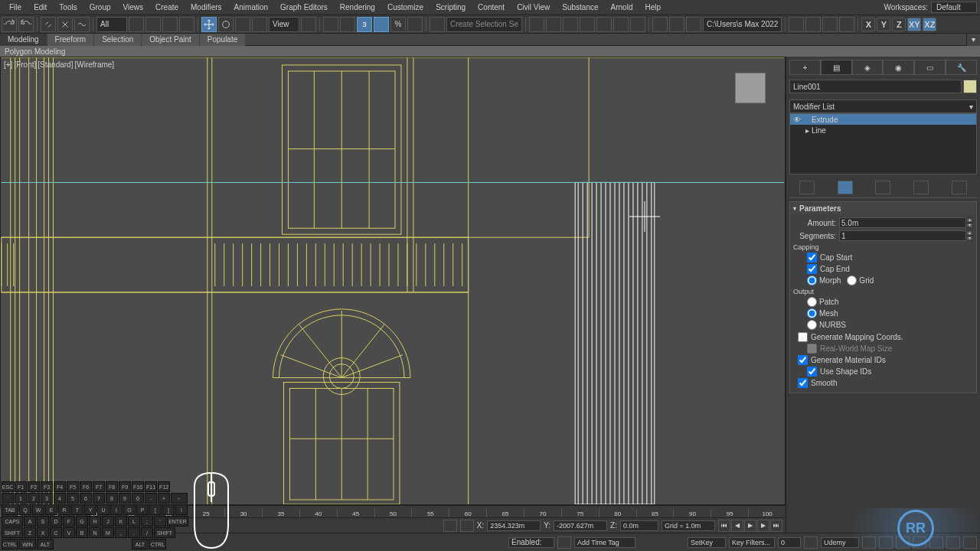 The height and width of the screenshot is (551, 980). What do you see at coordinates (884, 208) in the screenshot?
I see `rollout-parameters-header: Parameters` at bounding box center [884, 208].